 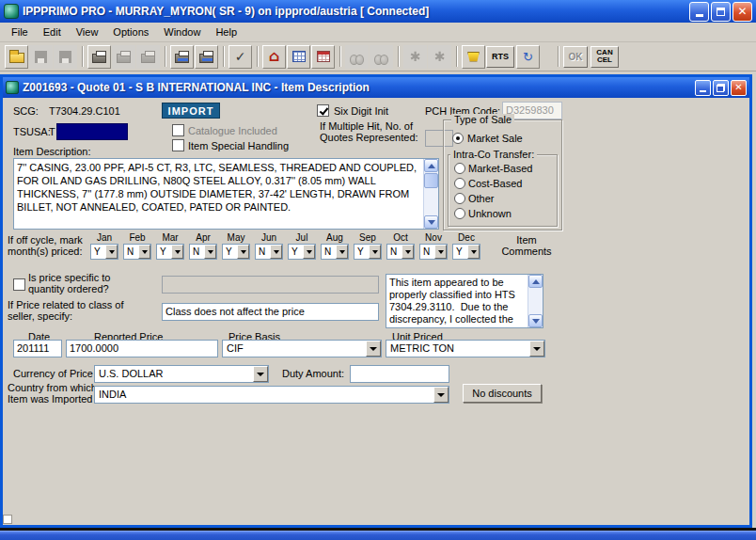 I want to click on market-sale-radio, so click(x=458, y=138).